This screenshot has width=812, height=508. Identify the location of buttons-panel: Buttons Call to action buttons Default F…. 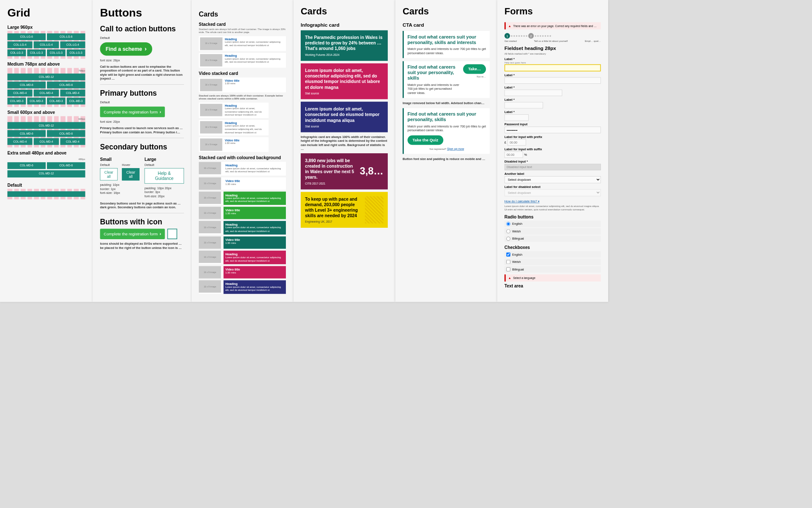
(142, 151).